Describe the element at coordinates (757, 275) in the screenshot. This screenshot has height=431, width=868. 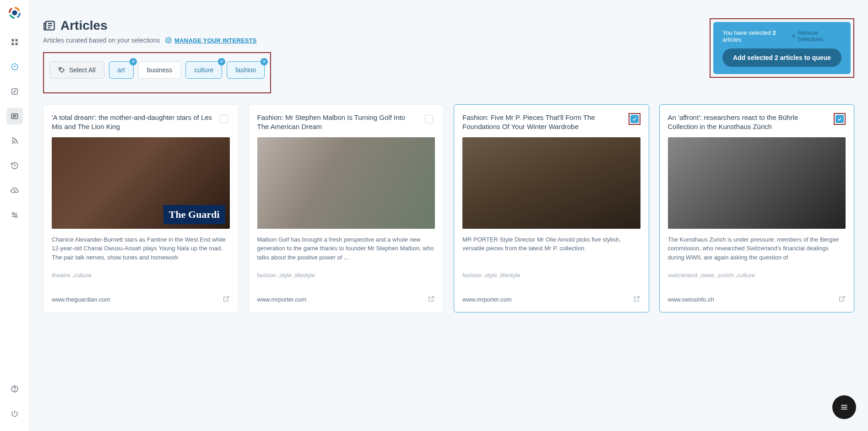
I see `article-tags: switzerland ,news ,zurich ,culture` at that location.